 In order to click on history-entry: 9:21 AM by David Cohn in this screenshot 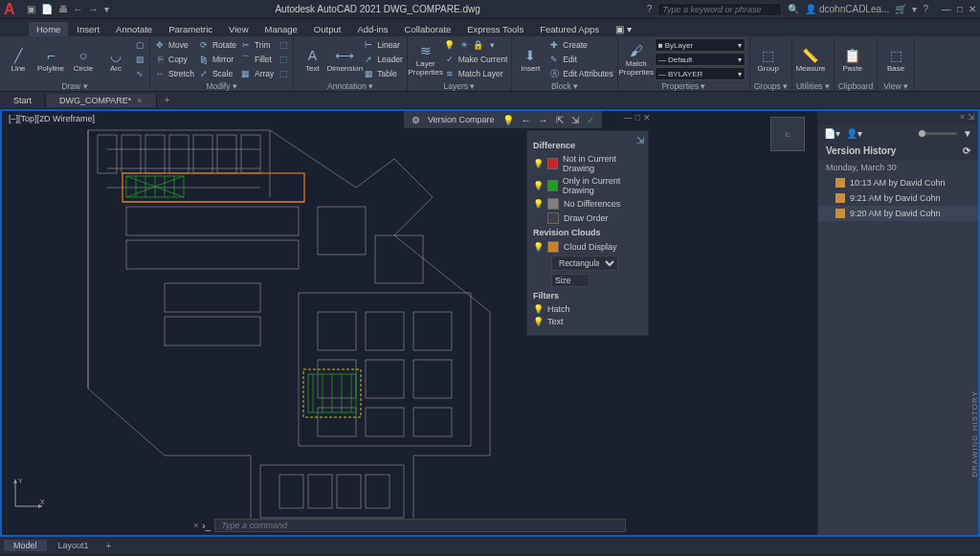, I will do `click(898, 198)`.